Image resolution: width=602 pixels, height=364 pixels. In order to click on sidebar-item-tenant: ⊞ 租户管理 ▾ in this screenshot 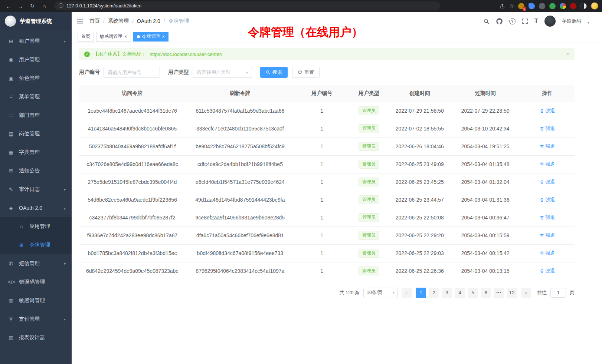, I will do `click(36, 41)`.